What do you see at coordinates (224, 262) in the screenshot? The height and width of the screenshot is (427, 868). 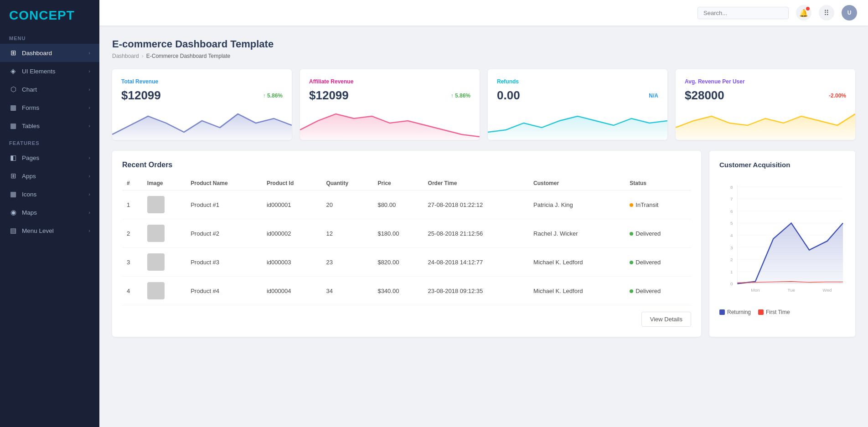 I see `cell-name: Product #3` at bounding box center [224, 262].